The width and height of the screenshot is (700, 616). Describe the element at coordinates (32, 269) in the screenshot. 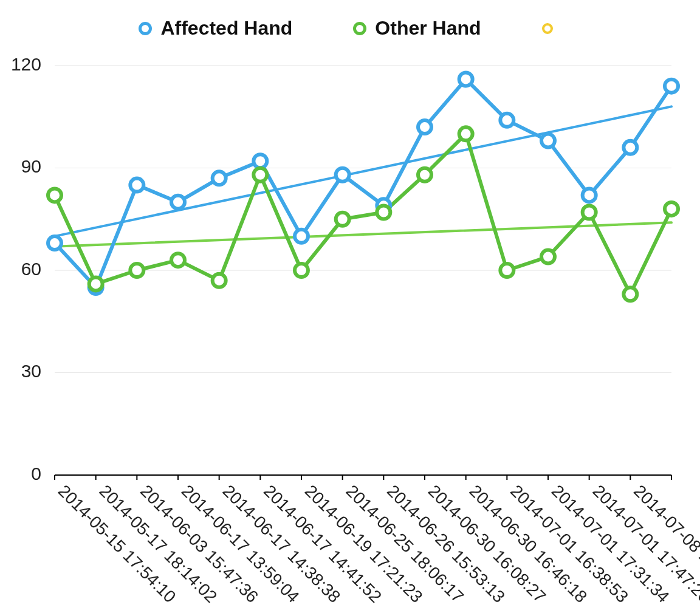

I see `y-tick-label: 60` at that location.